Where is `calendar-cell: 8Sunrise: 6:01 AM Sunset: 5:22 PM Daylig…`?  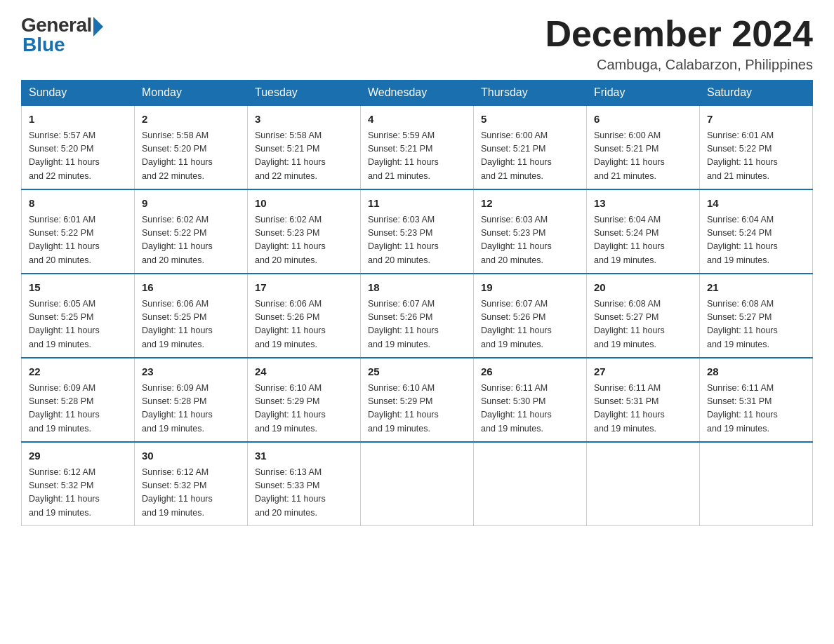
calendar-cell: 8Sunrise: 6:01 AM Sunset: 5:22 PM Daylig… is located at coordinates (79, 232).